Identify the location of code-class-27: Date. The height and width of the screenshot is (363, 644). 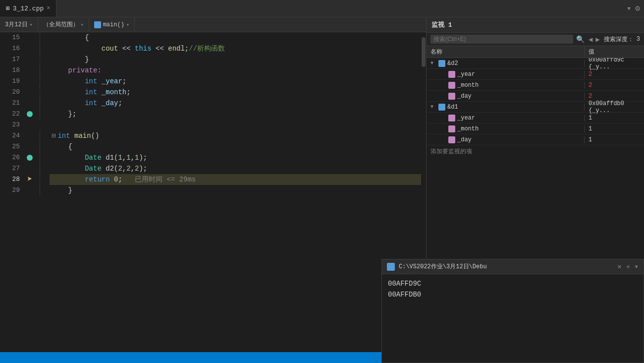
(93, 169).